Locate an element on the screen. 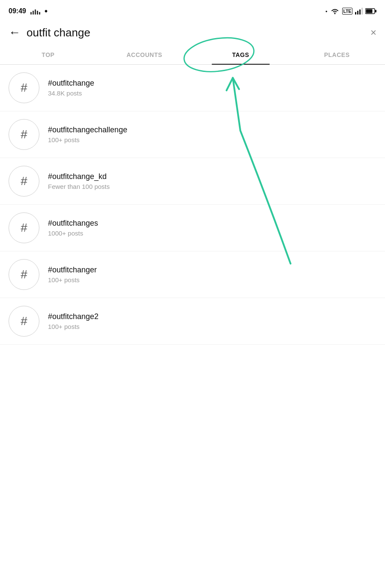  status-right: ● LTE is located at coordinates (351, 11).